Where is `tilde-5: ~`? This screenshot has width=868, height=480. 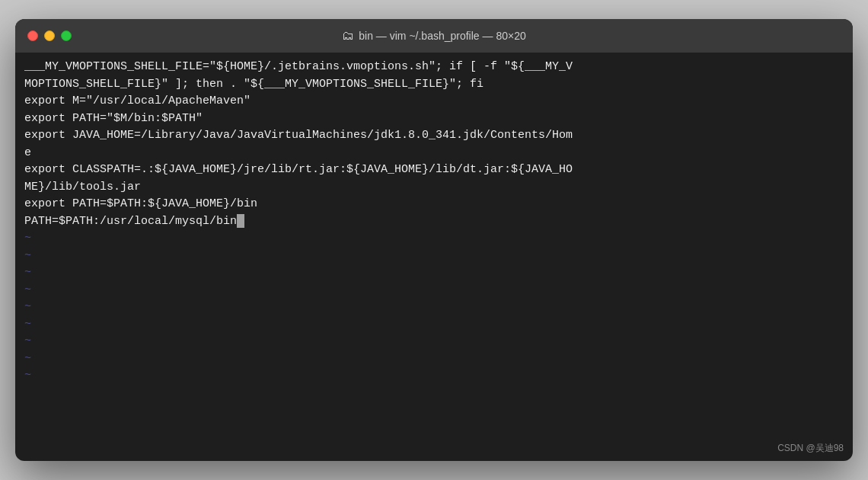
tilde-5: ~ is located at coordinates (27, 306).